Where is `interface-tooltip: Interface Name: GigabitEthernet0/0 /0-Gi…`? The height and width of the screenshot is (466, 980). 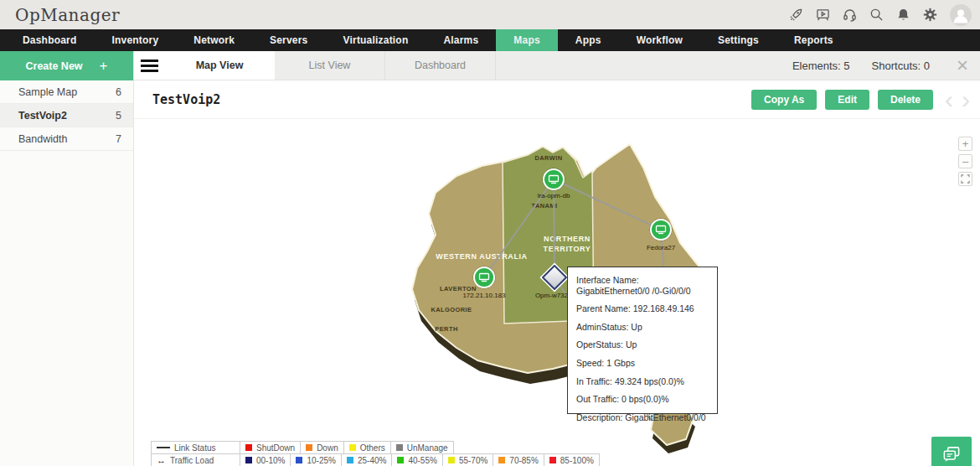 interface-tooltip: Interface Name: GigabitEthernet0/0 /0-Gi… is located at coordinates (642, 340).